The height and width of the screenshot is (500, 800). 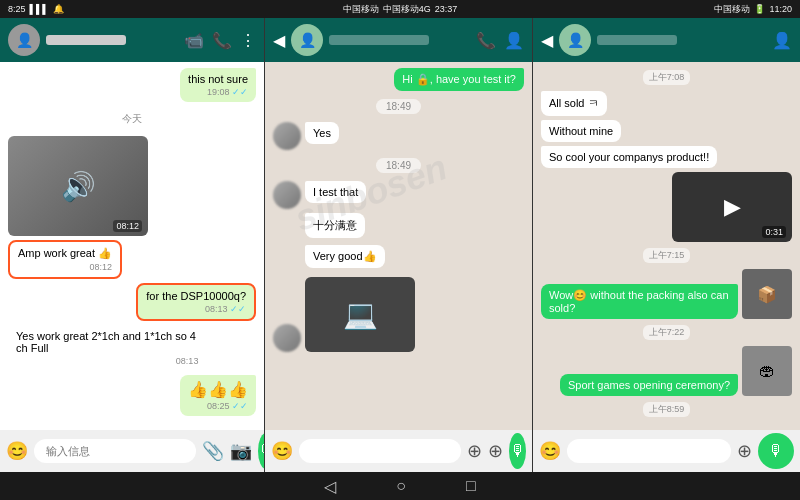 What do you see at coordinates (196, 309) in the screenshot?
I see `msg-time: 08:13 ✓✓` at bounding box center [196, 309].